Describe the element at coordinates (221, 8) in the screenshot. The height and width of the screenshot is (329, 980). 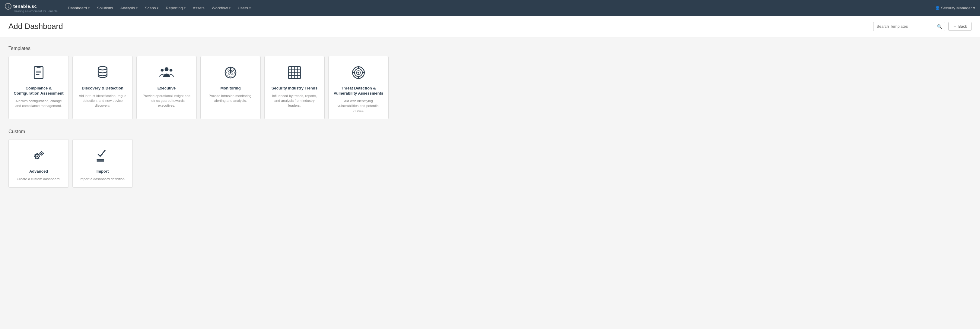
I see `nav-workflow: Workflow ▾` at that location.